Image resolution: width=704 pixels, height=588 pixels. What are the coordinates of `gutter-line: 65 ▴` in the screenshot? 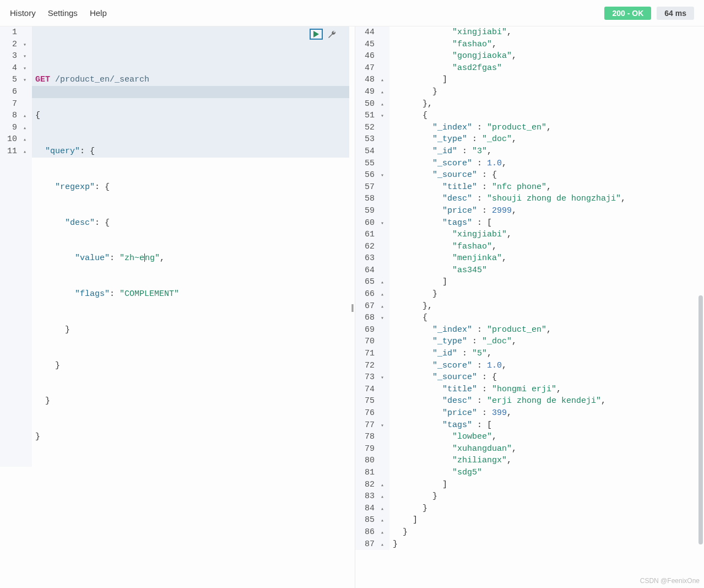 It's located at (370, 282).